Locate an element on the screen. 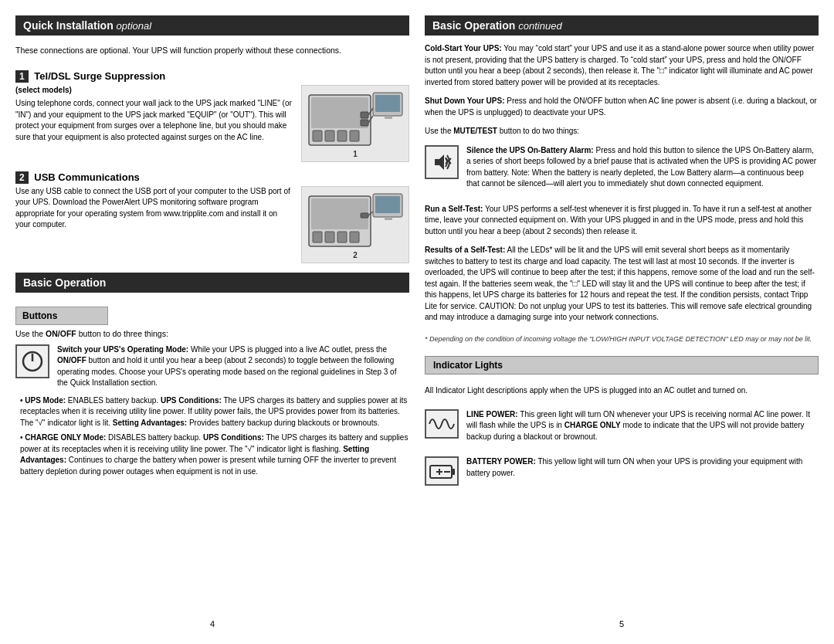 This screenshot has height=644, width=834. shutdown-para: Shut Down Your UPS: Press and hold the O… is located at coordinates (622, 107).